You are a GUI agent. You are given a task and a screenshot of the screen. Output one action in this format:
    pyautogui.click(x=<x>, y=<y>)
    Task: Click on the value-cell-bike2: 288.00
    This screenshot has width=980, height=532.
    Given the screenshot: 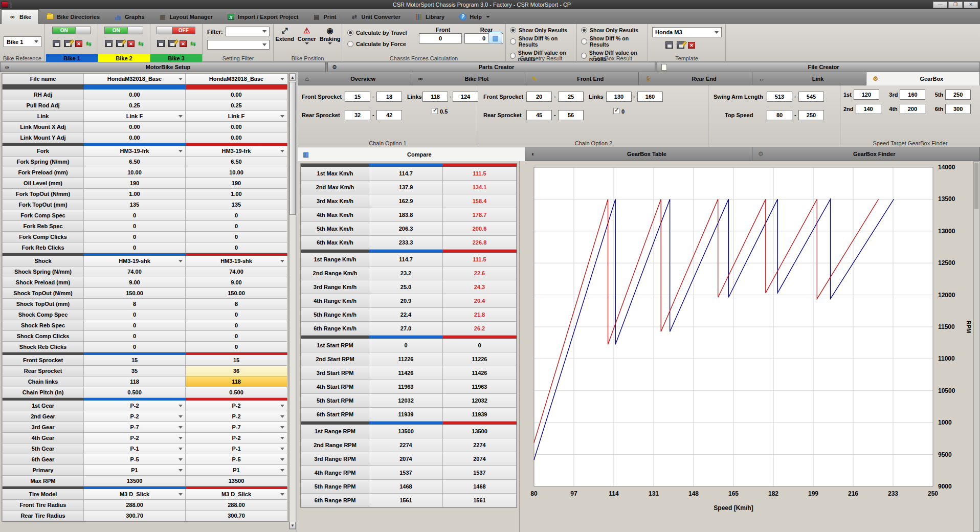 What is the action you would take?
    pyautogui.click(x=236, y=505)
    